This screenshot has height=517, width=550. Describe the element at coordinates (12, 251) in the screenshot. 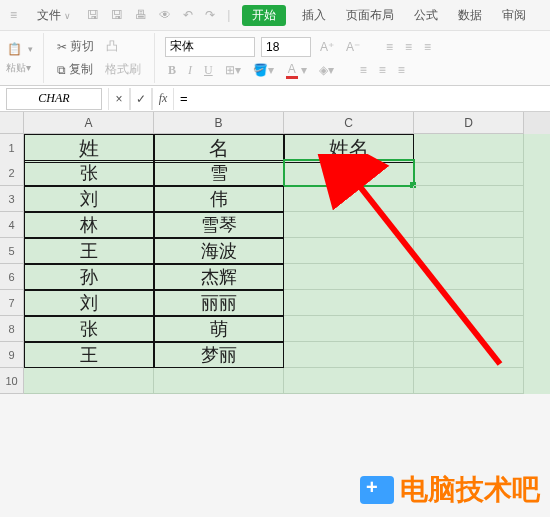

I see `row-header: 5` at that location.